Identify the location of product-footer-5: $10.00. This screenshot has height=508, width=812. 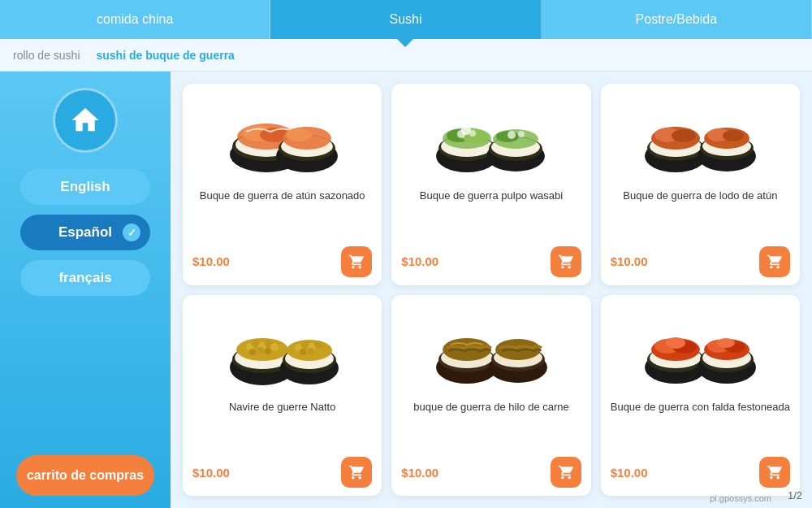
(490, 472).